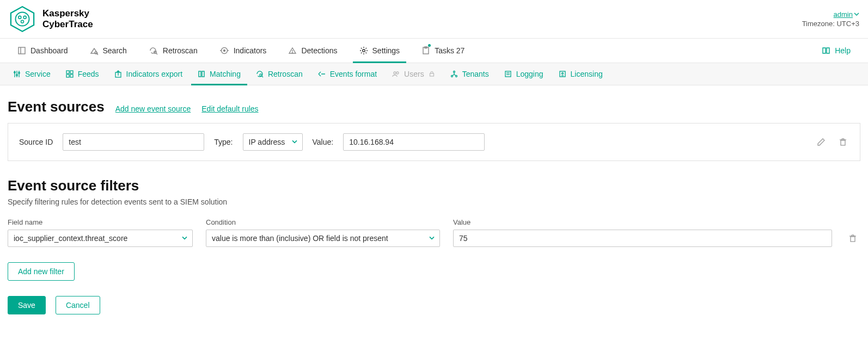  Describe the element at coordinates (83, 74) in the screenshot. I see `subnav-feeds: Feeds` at that location.